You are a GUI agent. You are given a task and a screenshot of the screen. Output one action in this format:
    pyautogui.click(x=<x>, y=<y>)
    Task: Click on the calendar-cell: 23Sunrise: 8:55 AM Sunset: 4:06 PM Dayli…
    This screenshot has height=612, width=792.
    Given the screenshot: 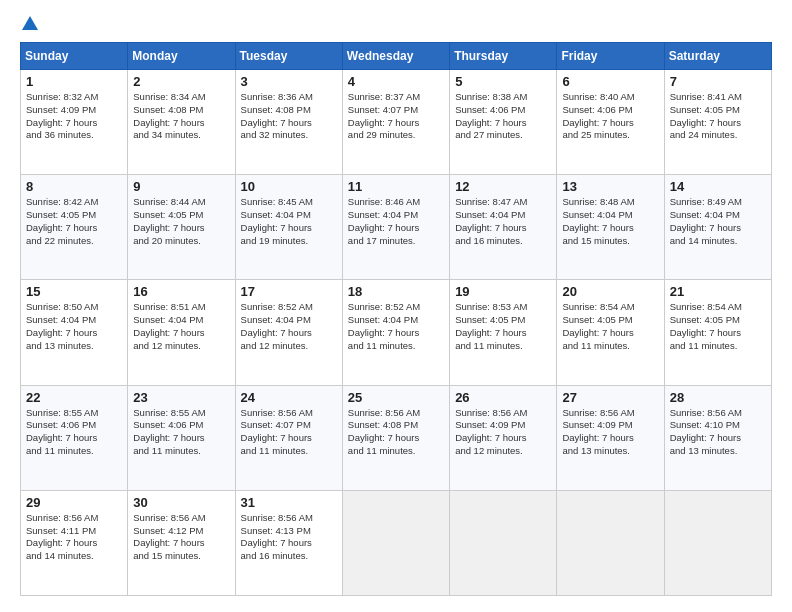 What is the action you would take?
    pyautogui.click(x=182, y=438)
    